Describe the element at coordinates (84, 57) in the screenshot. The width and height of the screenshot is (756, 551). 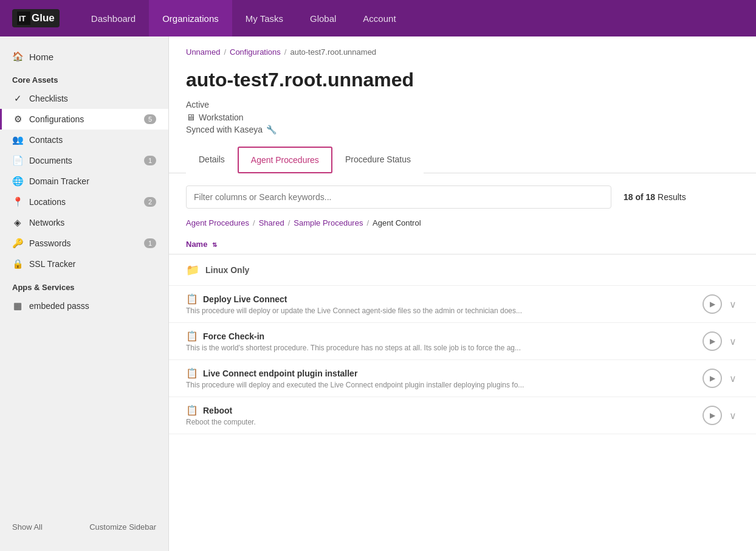
I see `sidebar-home: 🏠 Home` at that location.